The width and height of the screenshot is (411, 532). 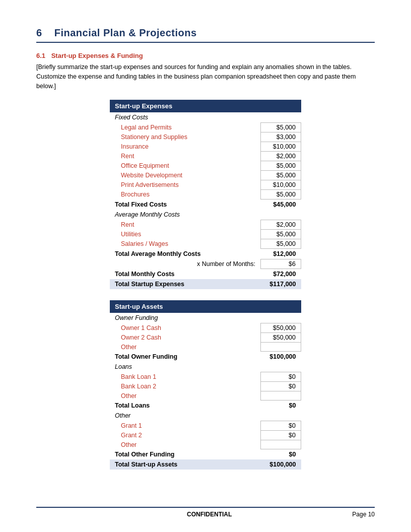 I want to click on footer-page: Page 10, so click(x=364, y=514).